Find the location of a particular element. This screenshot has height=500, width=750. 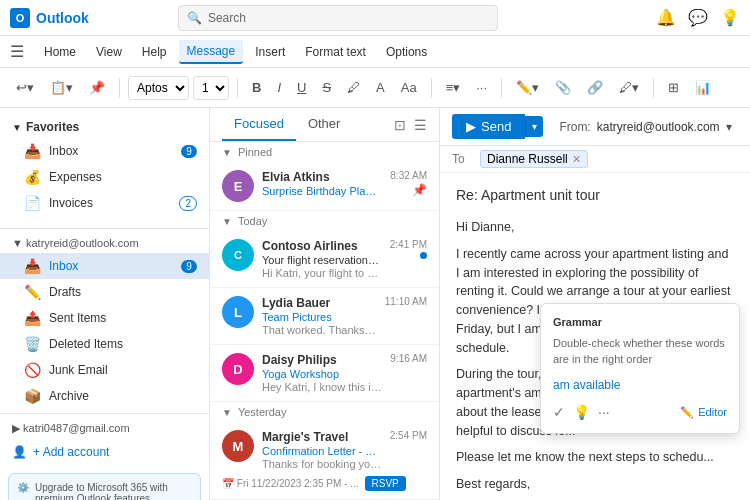

sidebar-item-drafts: ✏️ Drafts is located at coordinates (104, 292).